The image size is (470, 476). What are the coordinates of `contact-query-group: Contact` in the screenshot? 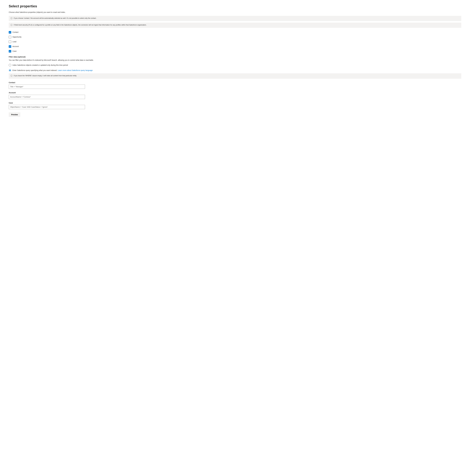 It's located at (235, 85).